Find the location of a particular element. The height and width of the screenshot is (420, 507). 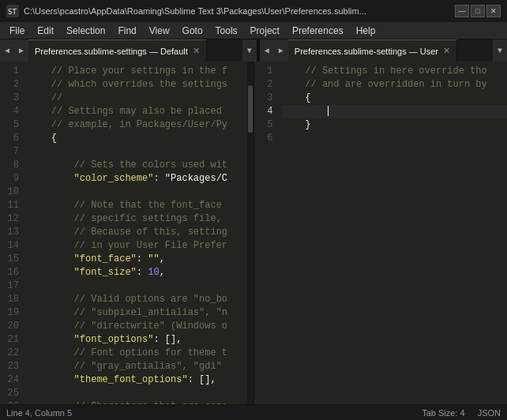

line-number: 21 is located at coordinates (11, 339).